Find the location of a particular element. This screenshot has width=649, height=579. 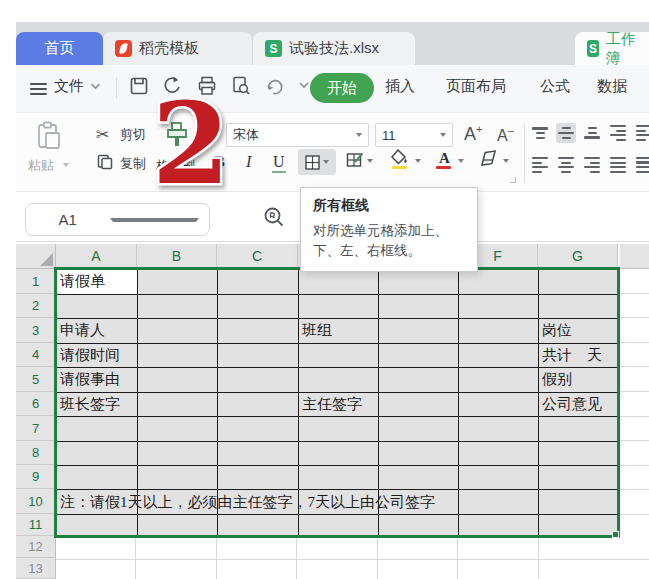

fill-color-icon is located at coordinates (400, 157).